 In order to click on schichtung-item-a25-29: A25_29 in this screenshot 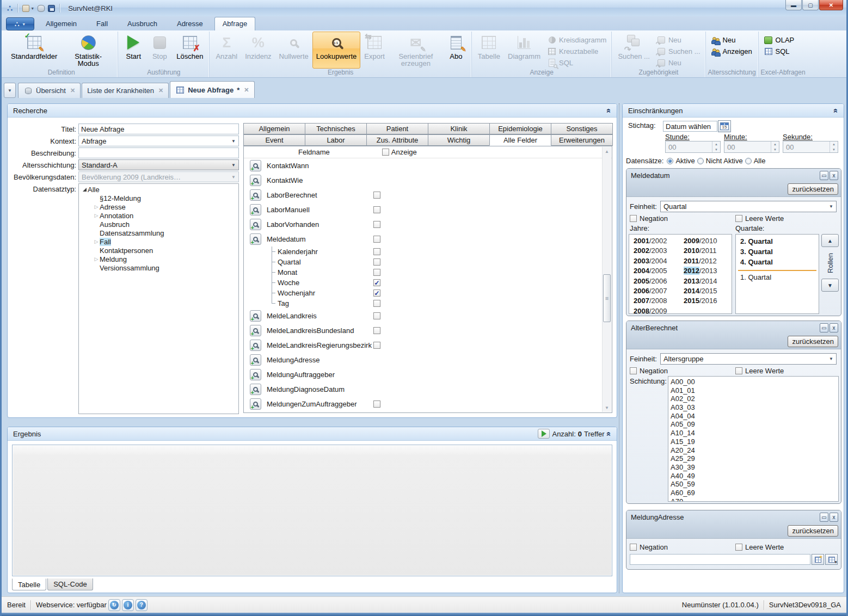, I will do `click(753, 459)`.